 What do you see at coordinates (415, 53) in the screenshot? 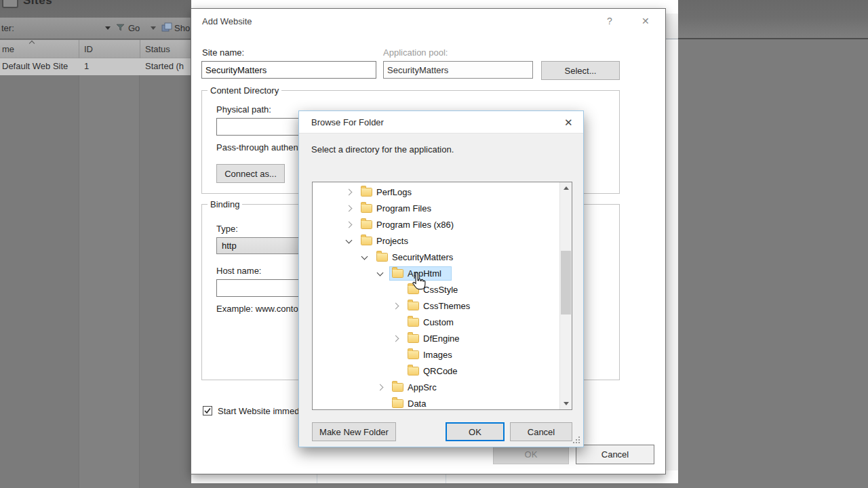
I see `application-pool-label: Application pool:` at bounding box center [415, 53].